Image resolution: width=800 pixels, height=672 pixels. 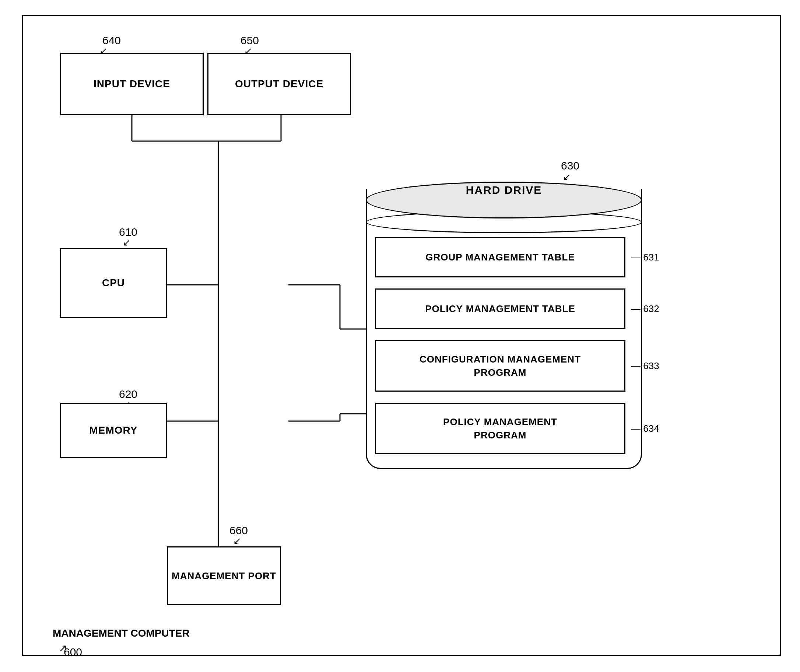 What do you see at coordinates (645, 258) in the screenshot?
I see `ref-631: — 631` at bounding box center [645, 258].